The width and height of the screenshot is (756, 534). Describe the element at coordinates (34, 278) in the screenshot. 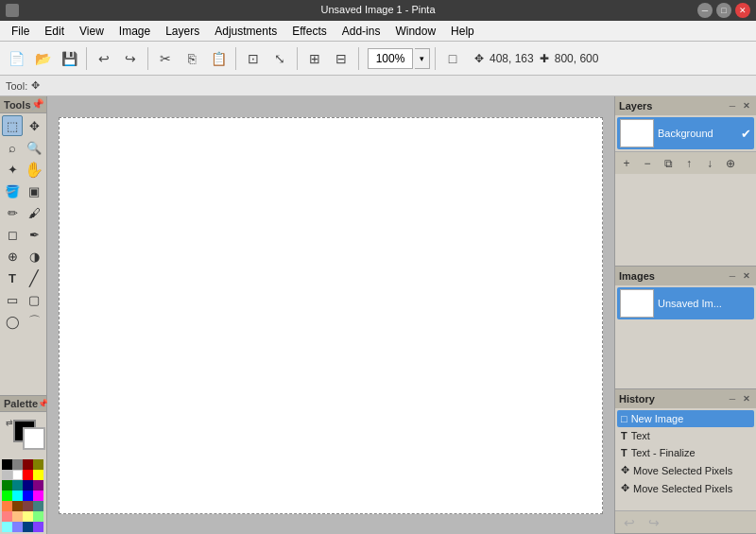

I see `tool-line: ╱` at that location.